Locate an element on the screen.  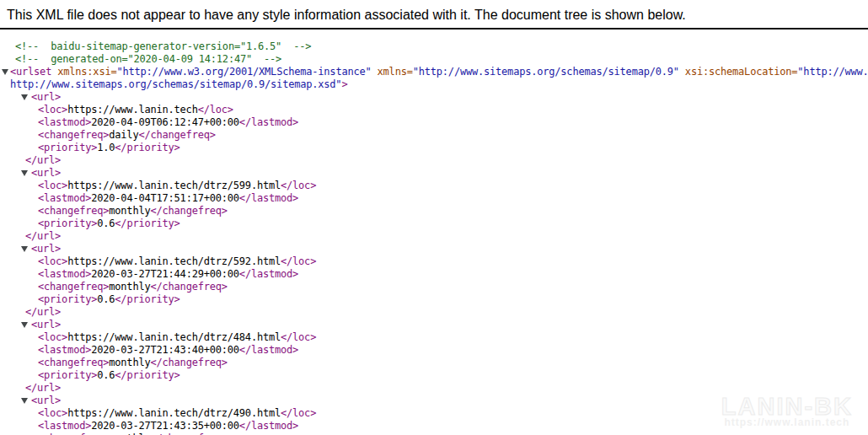
xml-token-cm: <!-- baidu-sitemap-generator-version="1.… is located at coordinates (163, 46).